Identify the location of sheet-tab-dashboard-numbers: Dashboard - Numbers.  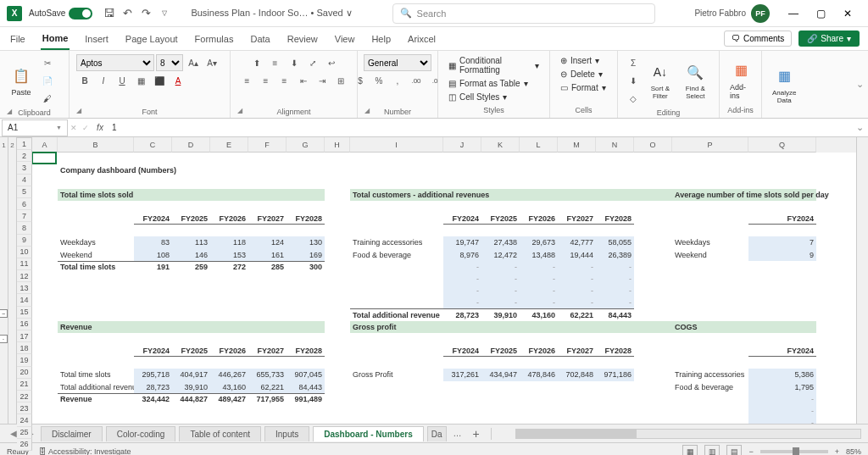
(368, 434).